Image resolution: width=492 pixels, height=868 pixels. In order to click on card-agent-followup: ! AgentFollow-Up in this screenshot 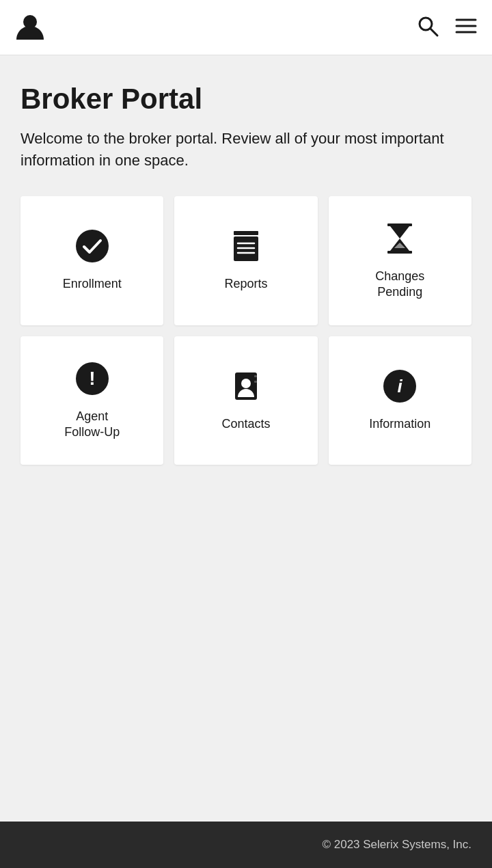, I will do `click(92, 401)`.